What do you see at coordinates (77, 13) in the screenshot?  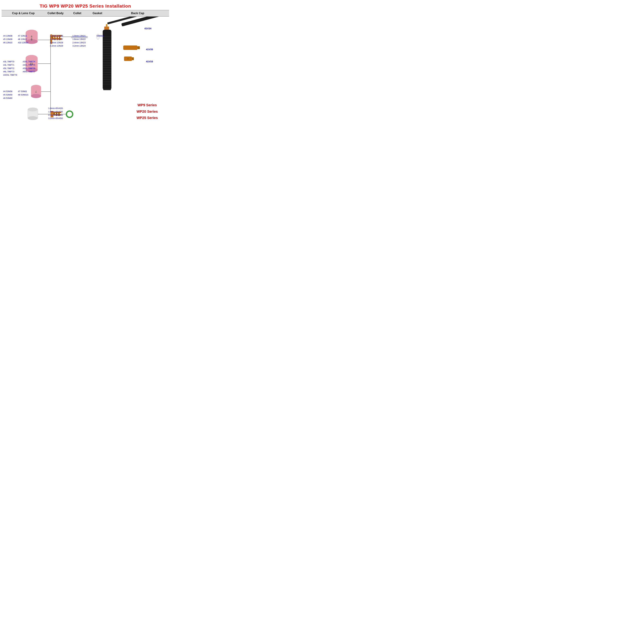 I see `header-collet: Collet` at bounding box center [77, 13].